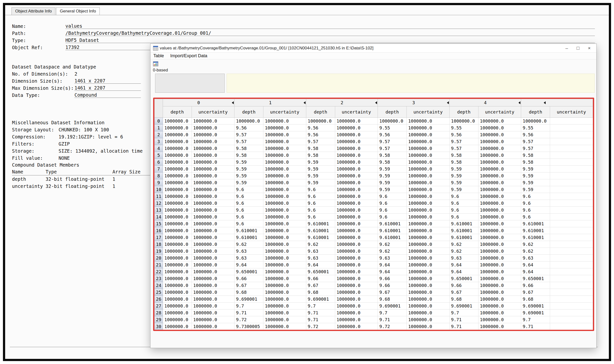  What do you see at coordinates (159, 326) in the screenshot?
I see `row-header: 30` at bounding box center [159, 326].